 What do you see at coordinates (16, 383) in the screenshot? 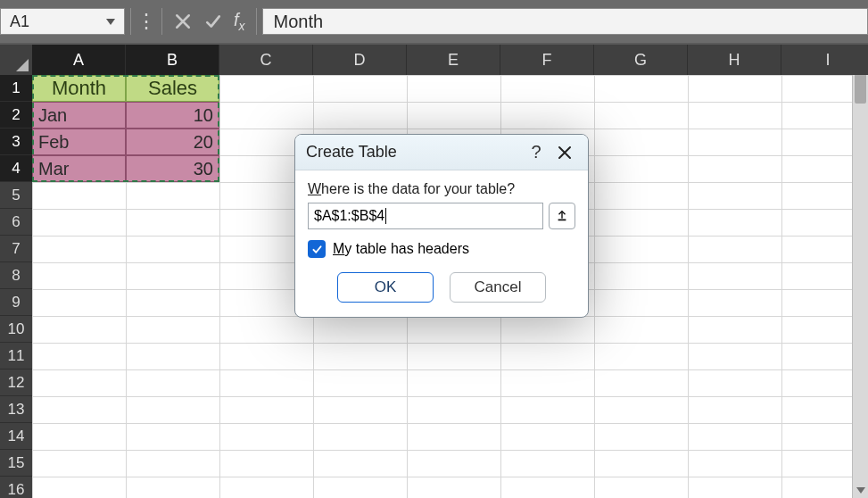
I see `row-header-12: 12` at bounding box center [16, 383].